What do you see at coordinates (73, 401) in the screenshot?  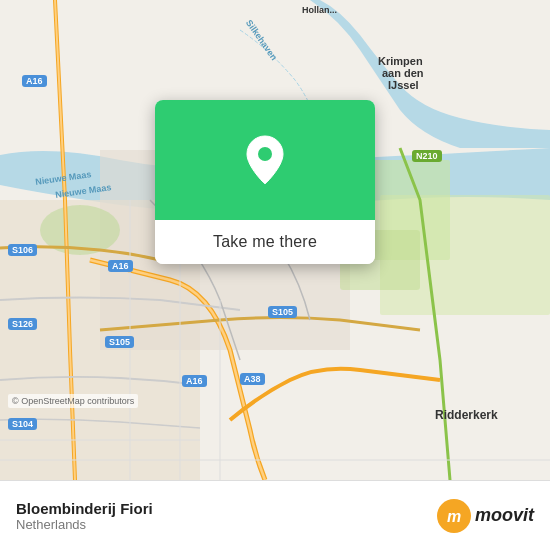 I see `copyright-notice: © OpenStreetMap contributors` at bounding box center [73, 401].